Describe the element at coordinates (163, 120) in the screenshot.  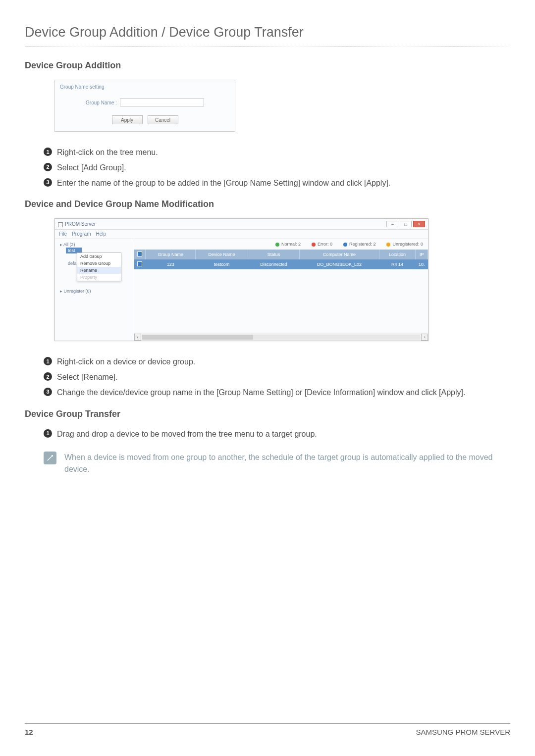
I see `cancel-button: Cancel` at that location.